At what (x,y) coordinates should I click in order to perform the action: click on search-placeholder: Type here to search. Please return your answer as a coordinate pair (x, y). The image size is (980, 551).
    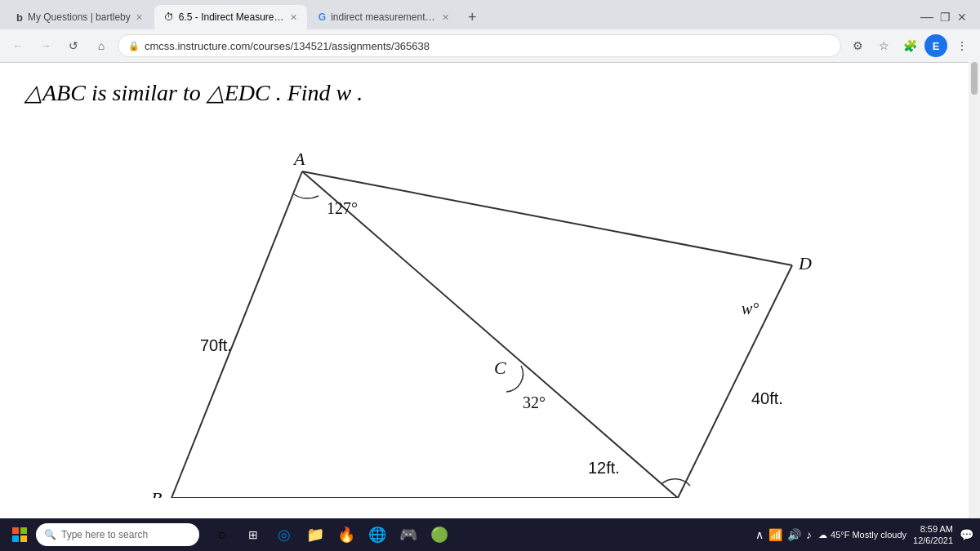
    Looking at the image, I should click on (105, 535).